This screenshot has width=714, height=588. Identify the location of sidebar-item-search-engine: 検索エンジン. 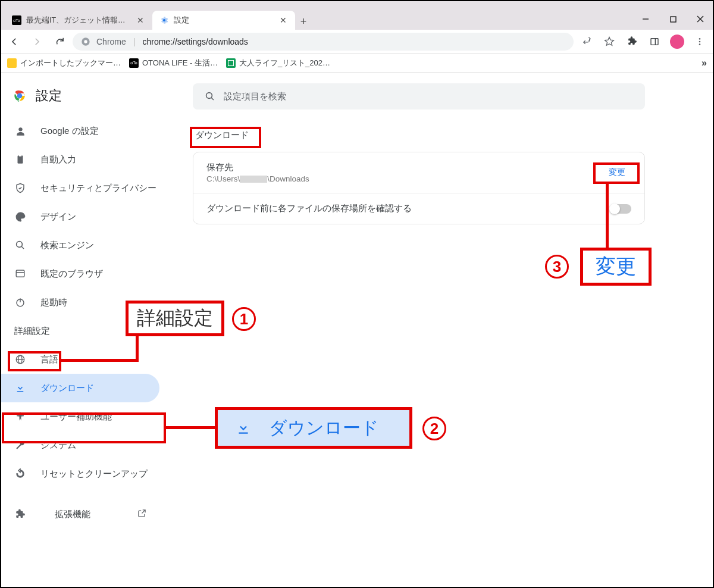
(80, 245).